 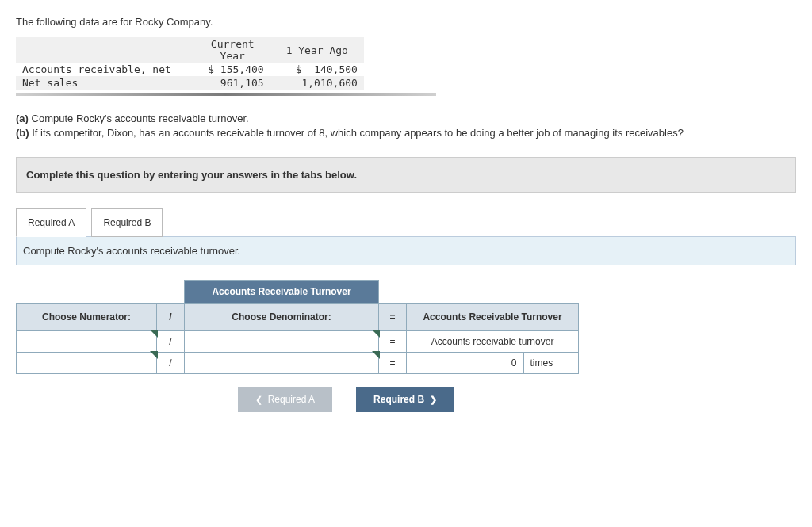 What do you see at coordinates (317, 70) in the screenshot?
I see `cell-value: $ 140,500` at bounding box center [317, 70].